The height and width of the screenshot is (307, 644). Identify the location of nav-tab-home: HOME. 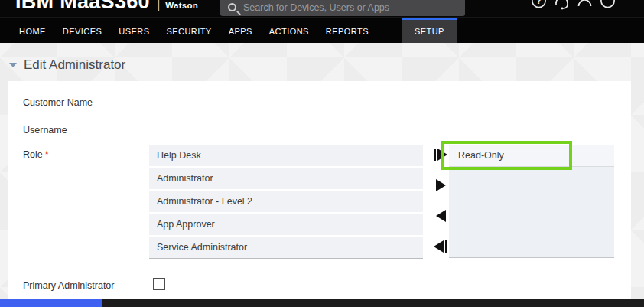
(32, 31).